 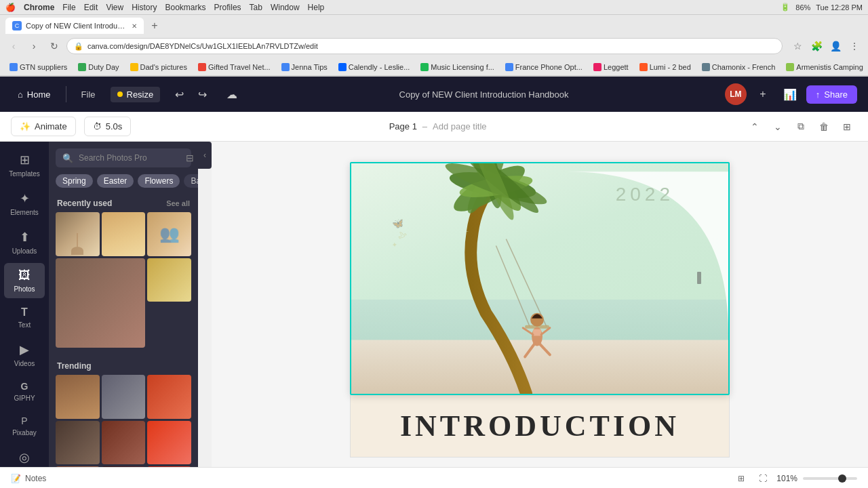 I want to click on notes-label: Notes, so click(x=35, y=479).